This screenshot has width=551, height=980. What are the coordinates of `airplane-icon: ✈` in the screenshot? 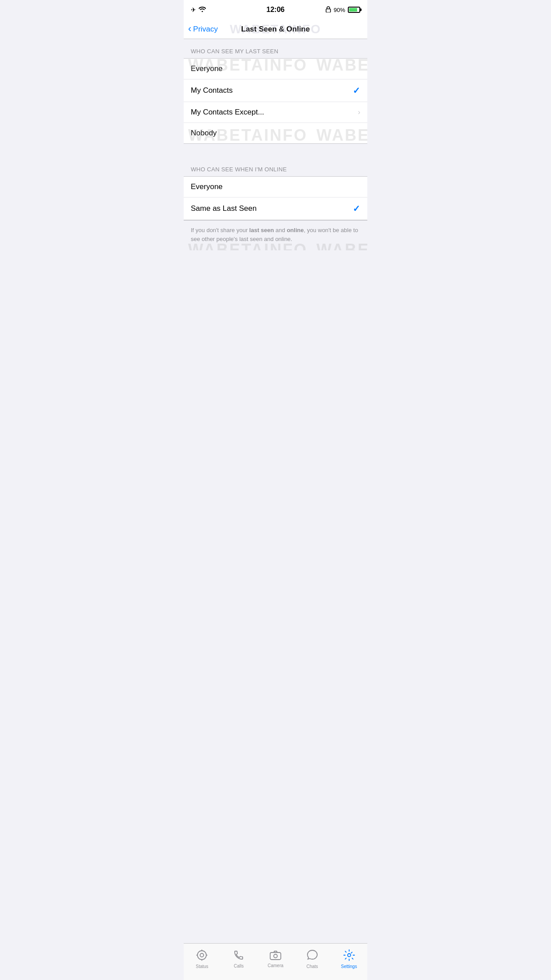 It's located at (193, 10).